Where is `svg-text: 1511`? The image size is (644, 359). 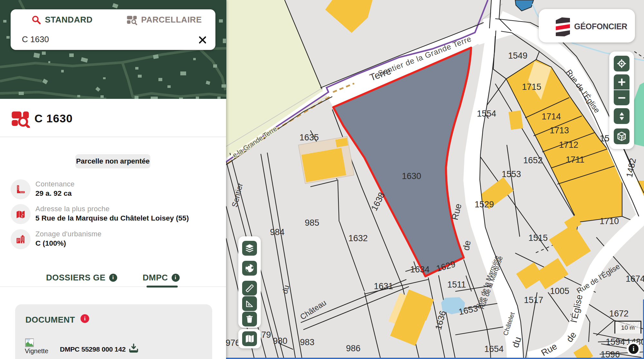
svg-text: 1511 is located at coordinates (457, 285).